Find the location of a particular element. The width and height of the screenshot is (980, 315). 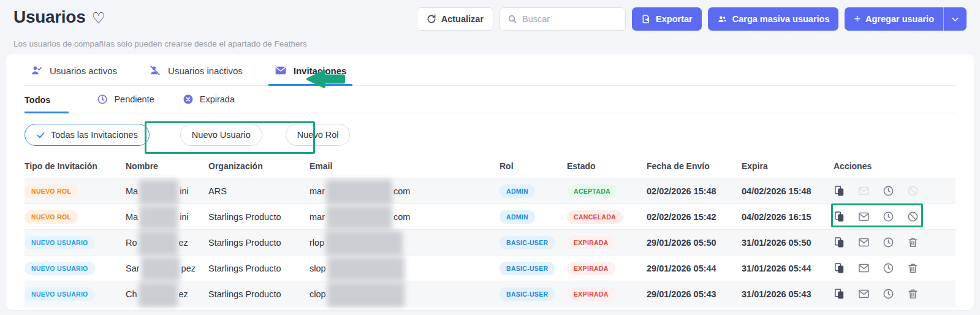

add-user-button: + Agregar usuario is located at coordinates (894, 19).